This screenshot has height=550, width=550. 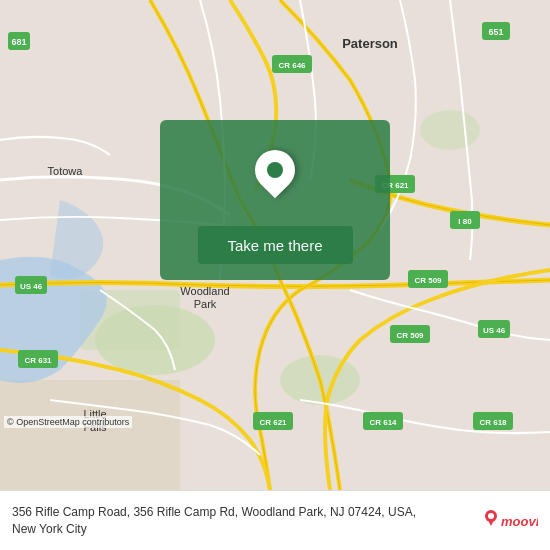 What do you see at coordinates (273, 422) in the screenshot?
I see `svg-text: CR 621` at bounding box center [273, 422].